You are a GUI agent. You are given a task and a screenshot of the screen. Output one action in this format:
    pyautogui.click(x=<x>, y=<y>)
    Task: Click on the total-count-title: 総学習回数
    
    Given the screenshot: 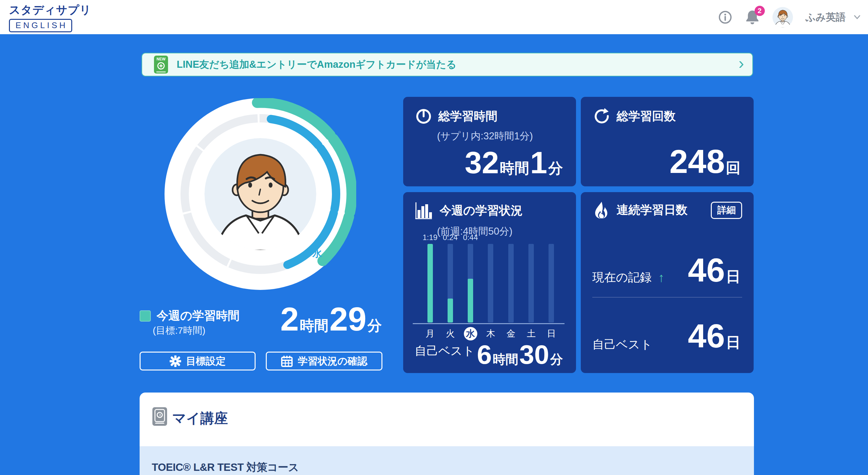 What is the action you would take?
    pyautogui.click(x=646, y=116)
    